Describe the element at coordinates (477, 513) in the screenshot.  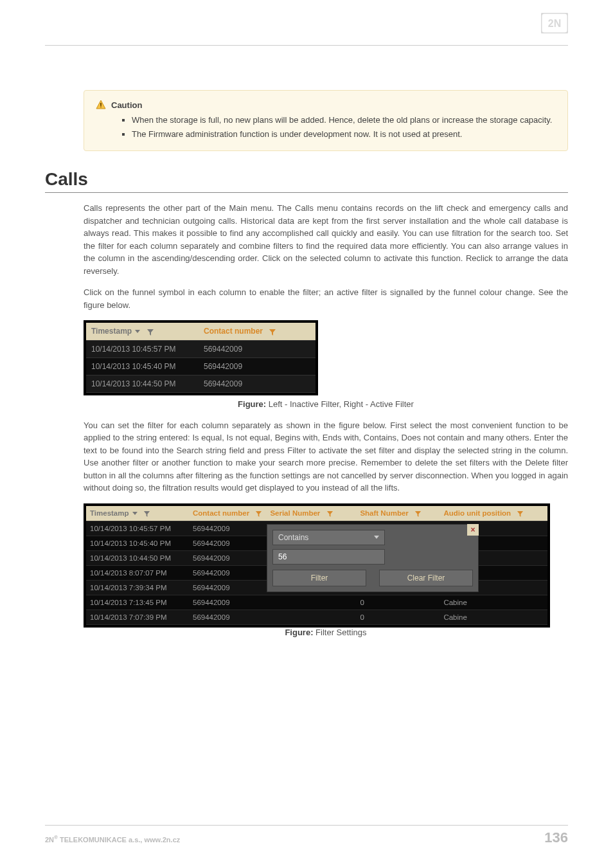
I see `col-header-label: Audio unit position` at that location.